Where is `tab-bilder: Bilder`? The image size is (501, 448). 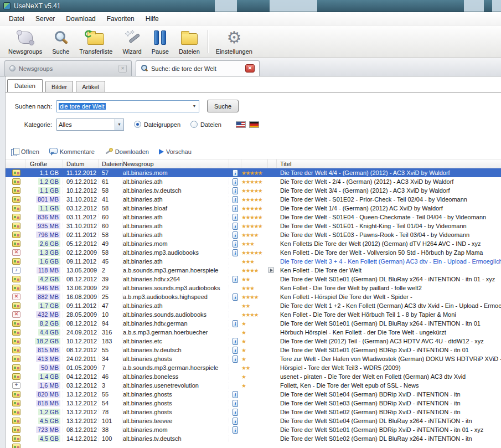 tab-bilder: Bilder is located at coordinates (59, 86).